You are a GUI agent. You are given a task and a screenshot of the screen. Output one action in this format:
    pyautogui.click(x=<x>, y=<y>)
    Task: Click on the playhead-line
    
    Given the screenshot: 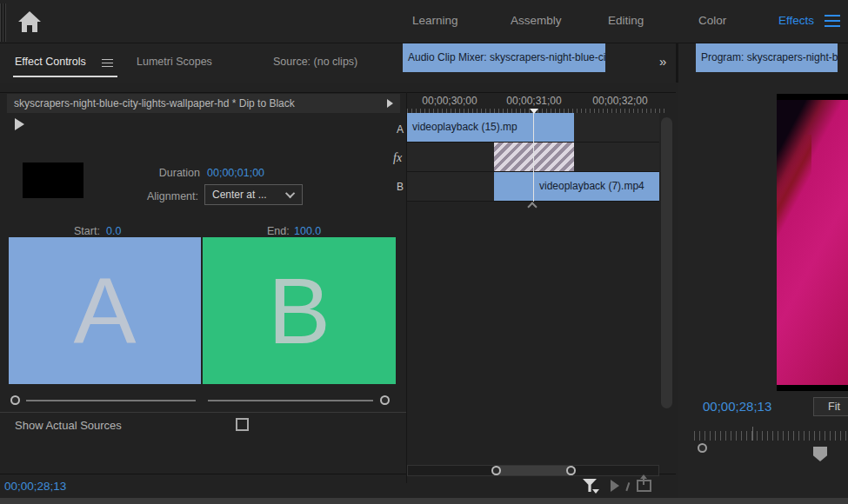 What is the action you would take?
    pyautogui.click(x=534, y=156)
    